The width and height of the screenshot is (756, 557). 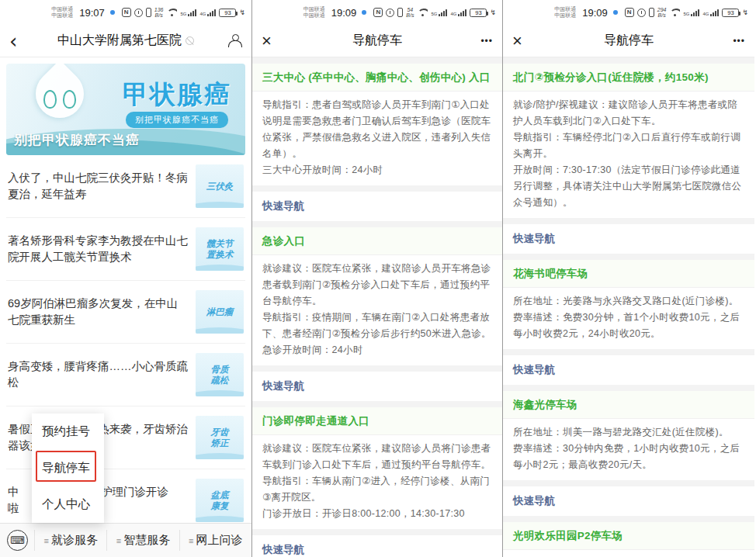 What do you see at coordinates (629, 12) in the screenshot?
I see `status-bar: 中国联通中国联通 19:09 N 294B/s 5G 4G 93 ↯` at bounding box center [629, 12].